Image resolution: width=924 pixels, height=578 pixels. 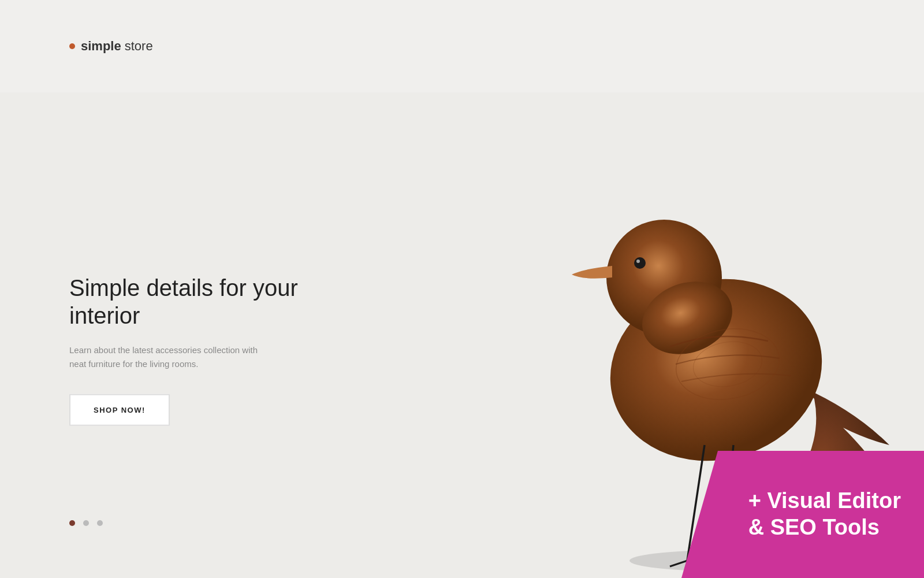 What do you see at coordinates (139, 46) in the screenshot?
I see `logo-text-store: store` at bounding box center [139, 46].